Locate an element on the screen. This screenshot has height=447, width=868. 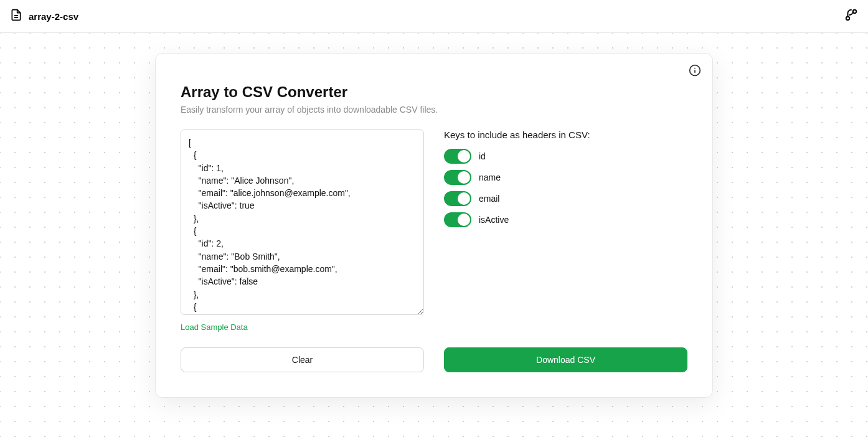
toggle-email is located at coordinates (458, 199).